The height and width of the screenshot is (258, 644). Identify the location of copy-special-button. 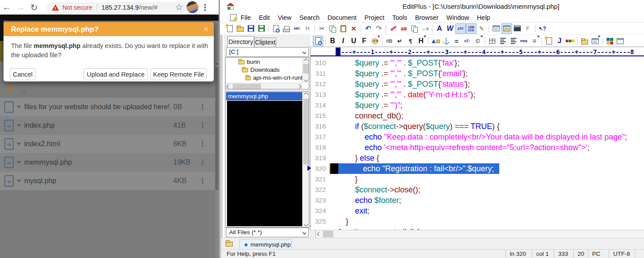
(414, 29).